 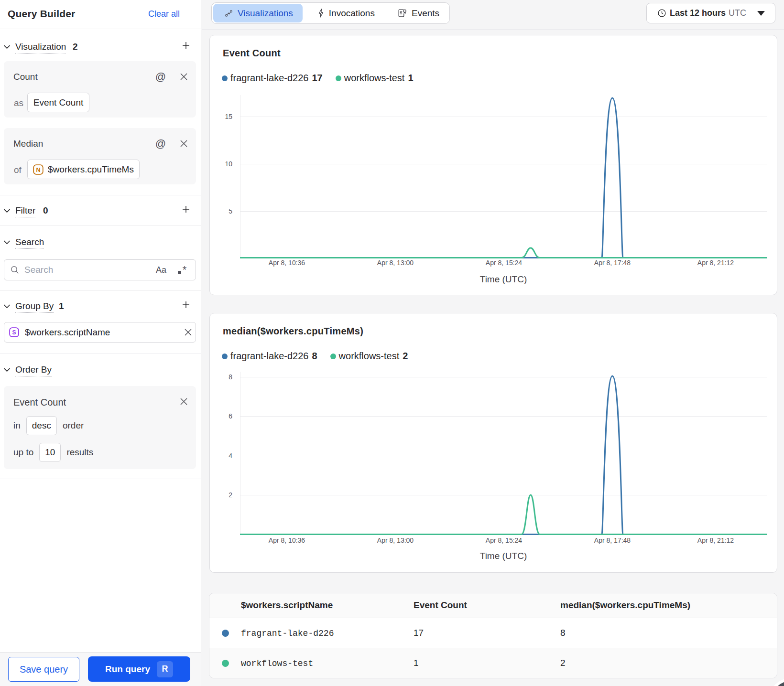 I want to click on svg-text: 4, so click(x=230, y=456).